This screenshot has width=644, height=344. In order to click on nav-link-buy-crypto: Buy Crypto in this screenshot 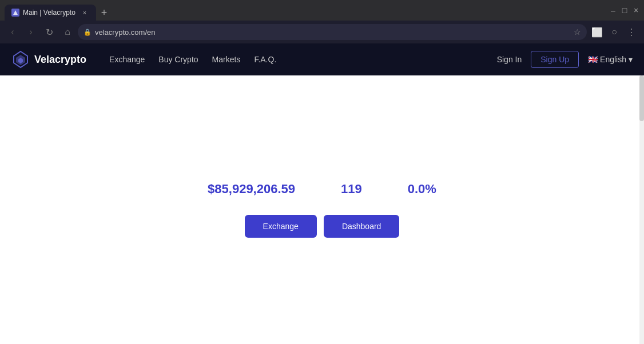, I will do `click(178, 59)`.